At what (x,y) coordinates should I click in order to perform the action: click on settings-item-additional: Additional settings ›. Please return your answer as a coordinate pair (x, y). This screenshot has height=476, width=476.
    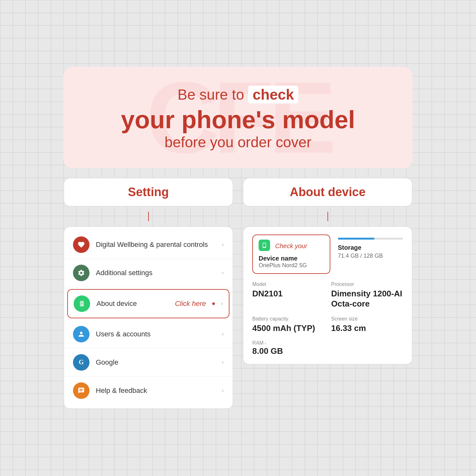
    Looking at the image, I should click on (149, 273).